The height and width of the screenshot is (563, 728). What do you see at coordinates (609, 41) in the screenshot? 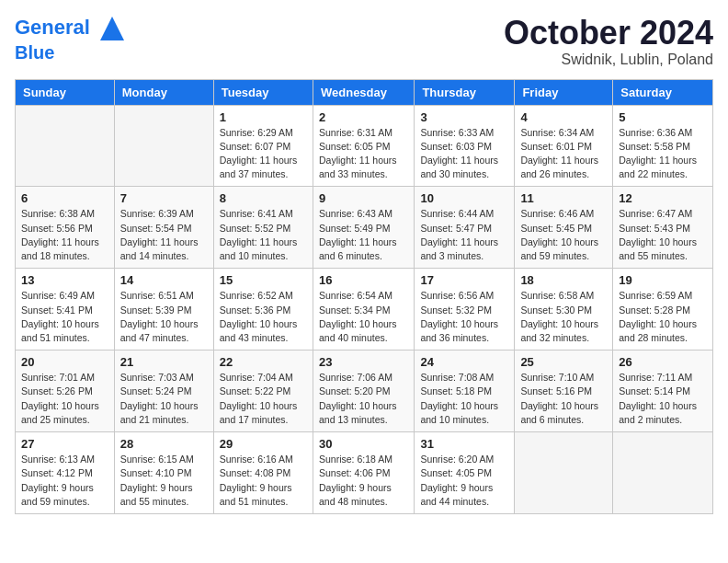
I see `title-block: October 2024 Swidnik, Lublin, Poland` at bounding box center [609, 41].